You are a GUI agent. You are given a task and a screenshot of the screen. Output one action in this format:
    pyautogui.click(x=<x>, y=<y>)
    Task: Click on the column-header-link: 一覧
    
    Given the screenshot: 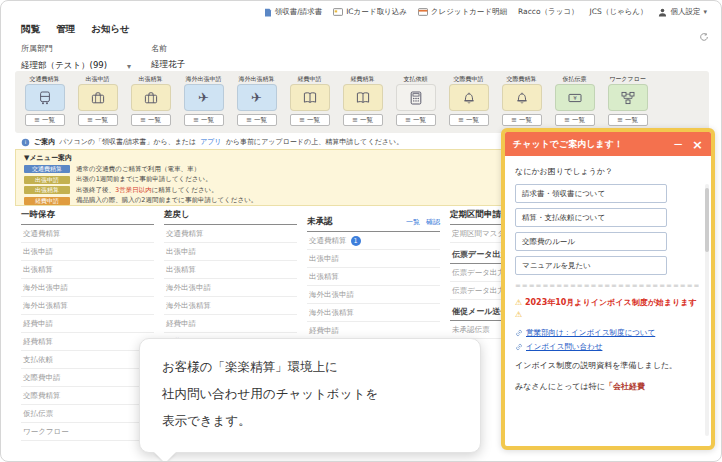 What is the action you would take?
    pyautogui.click(x=413, y=222)
    